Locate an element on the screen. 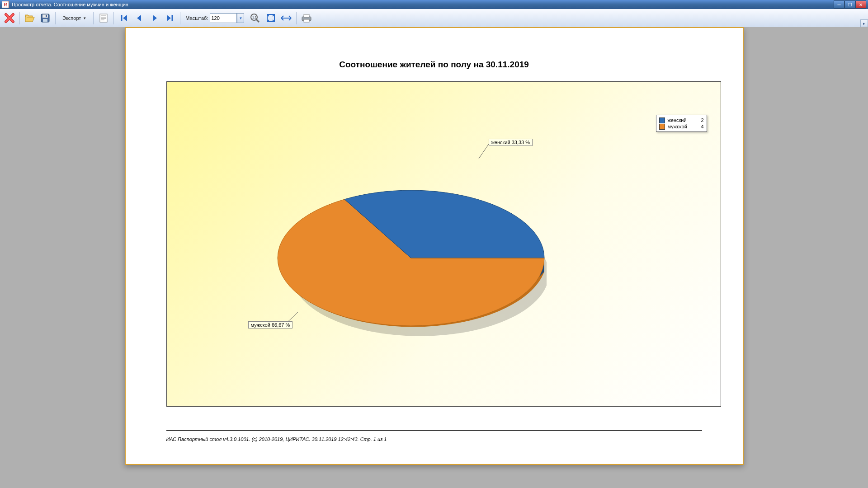  zoom-actual-button: 1:1 is located at coordinates (255, 18).